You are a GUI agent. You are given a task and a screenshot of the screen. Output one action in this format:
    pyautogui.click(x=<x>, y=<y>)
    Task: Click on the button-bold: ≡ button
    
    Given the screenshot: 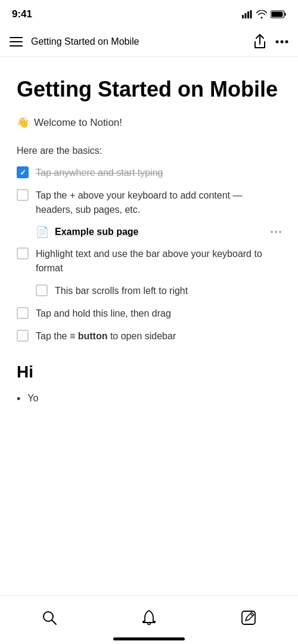 What is the action you would take?
    pyautogui.click(x=89, y=336)
    